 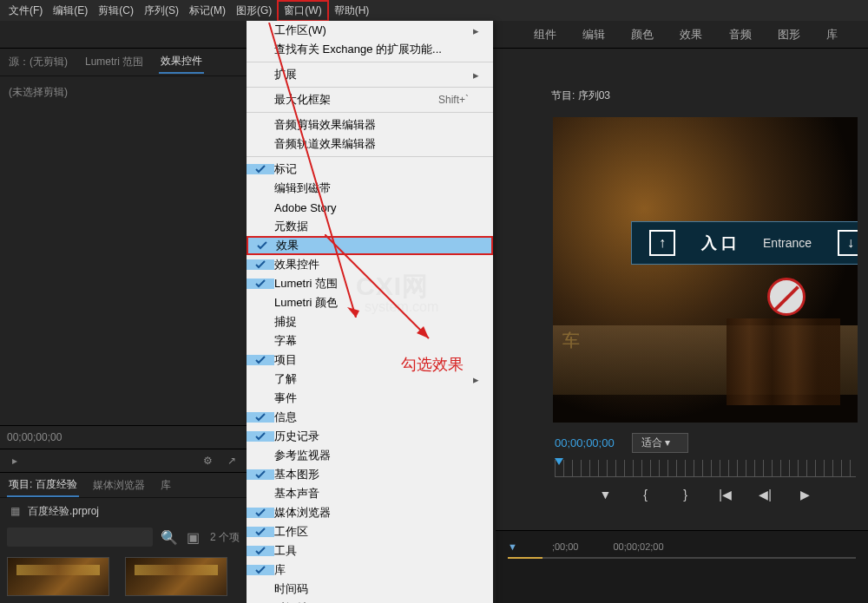 I want to click on menu-sequence: 序列(S), so click(x=161, y=10).